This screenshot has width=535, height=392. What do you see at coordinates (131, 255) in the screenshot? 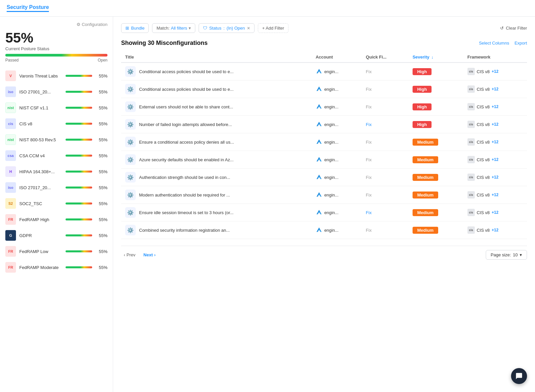
I see `prev-label: Prev` at bounding box center [131, 255].